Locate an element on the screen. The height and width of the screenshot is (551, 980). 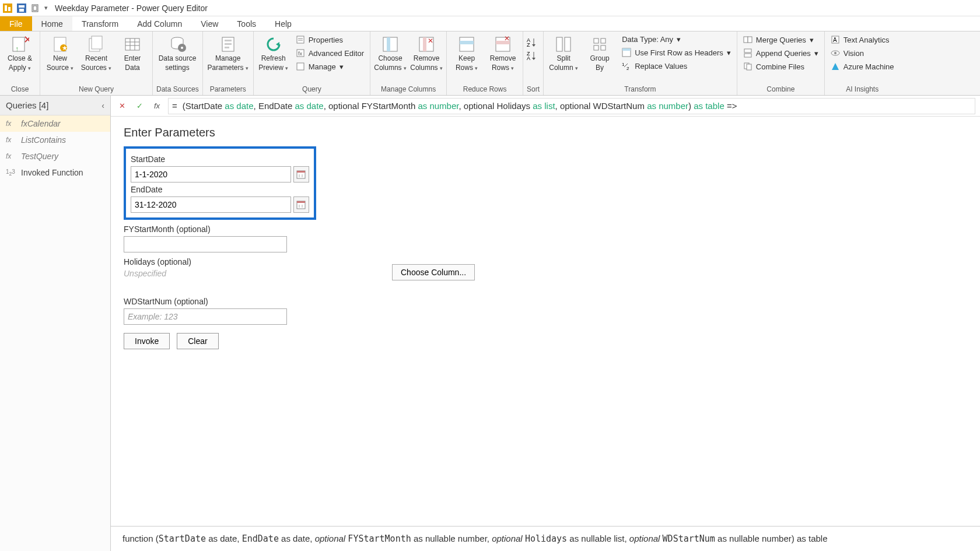
clear-button: Clear is located at coordinates (197, 341).